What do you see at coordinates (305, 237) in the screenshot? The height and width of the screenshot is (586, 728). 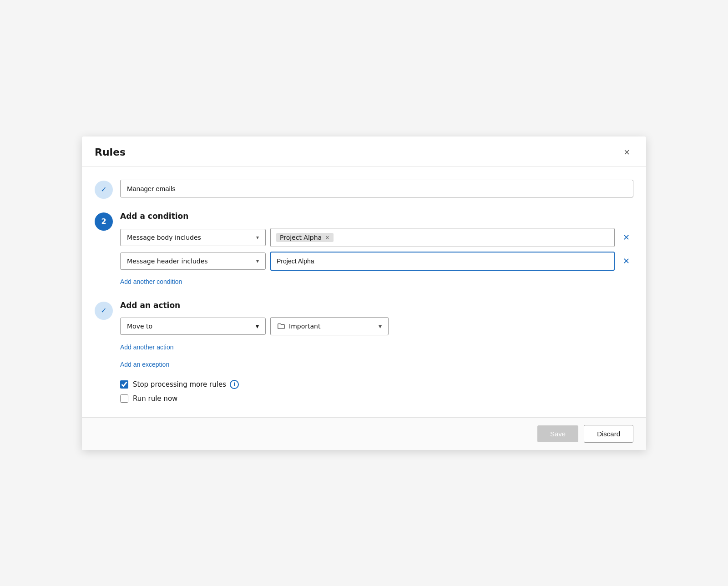 I see `tag-project-alpha-1: Project Alpha ×` at bounding box center [305, 237].